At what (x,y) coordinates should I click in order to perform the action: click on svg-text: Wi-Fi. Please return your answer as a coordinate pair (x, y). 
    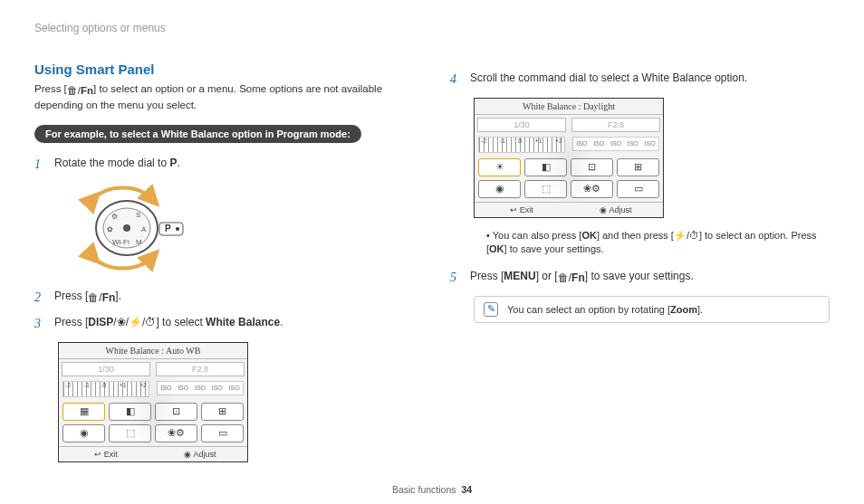
    Looking at the image, I should click on (121, 242).